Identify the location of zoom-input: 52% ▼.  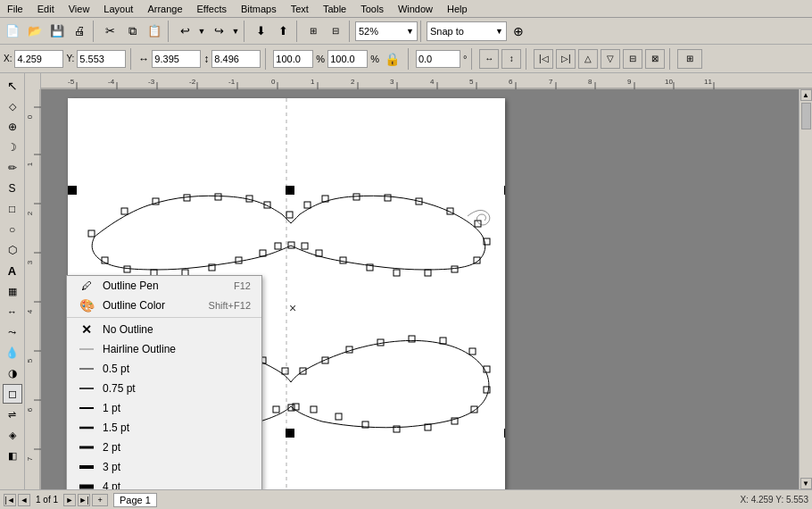
(386, 31).